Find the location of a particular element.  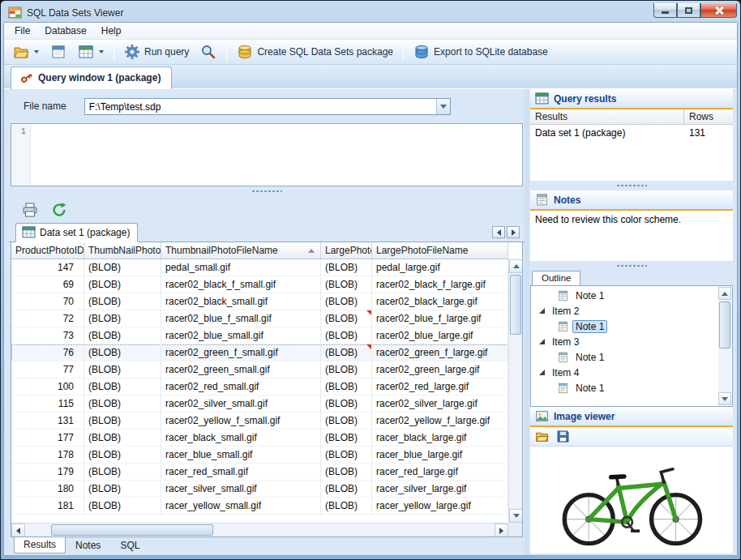

table-row: 76 (BLOB) racer02_green_f_small.gif (BLO… is located at coordinates (259, 353).